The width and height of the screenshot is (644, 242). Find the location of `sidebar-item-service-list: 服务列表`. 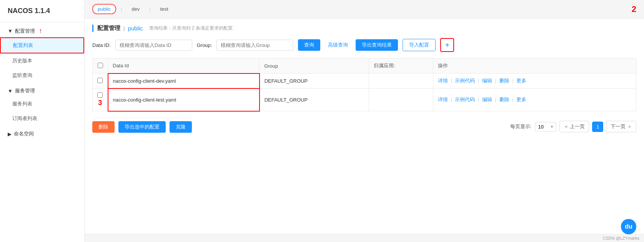

sidebar-item-service-list: 服务列表 is located at coordinates (42, 104).